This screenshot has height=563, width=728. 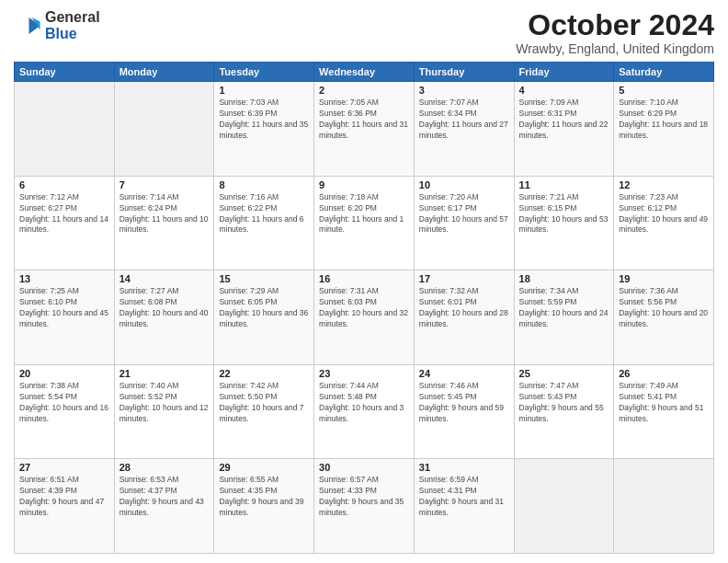 What do you see at coordinates (564, 308) in the screenshot?
I see `day-info: Sunrise: 7:34 AMSunset: 5:59 PMDaylight:…` at bounding box center [564, 308].